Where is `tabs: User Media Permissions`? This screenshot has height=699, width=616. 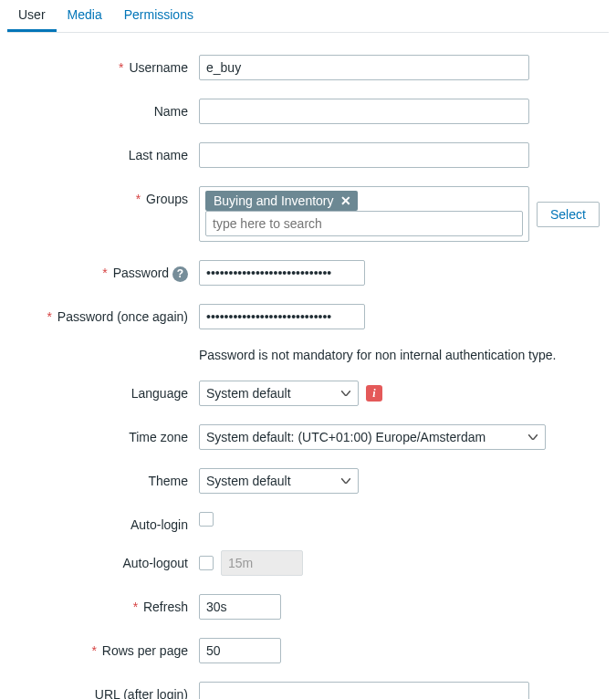
tabs: User Media Permissions is located at coordinates (308, 16).